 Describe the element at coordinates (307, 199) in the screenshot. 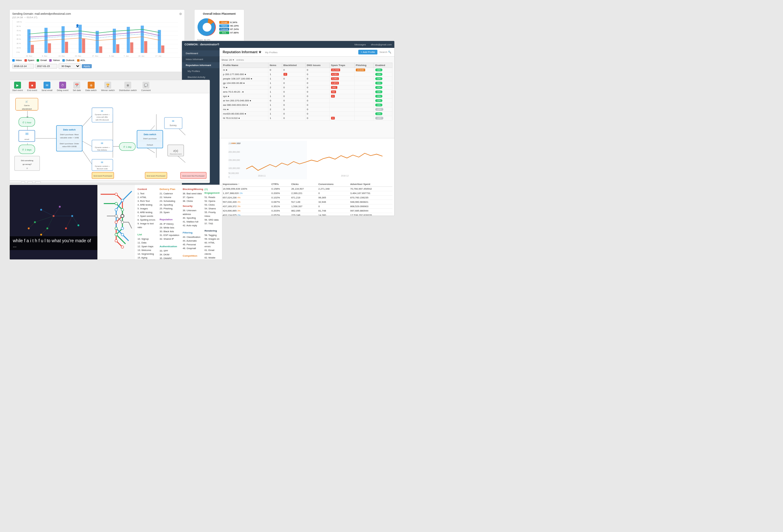

I see `rep-stats-area: Impressions ↑ CTR% Clicks Conversions Ad…` at that location.